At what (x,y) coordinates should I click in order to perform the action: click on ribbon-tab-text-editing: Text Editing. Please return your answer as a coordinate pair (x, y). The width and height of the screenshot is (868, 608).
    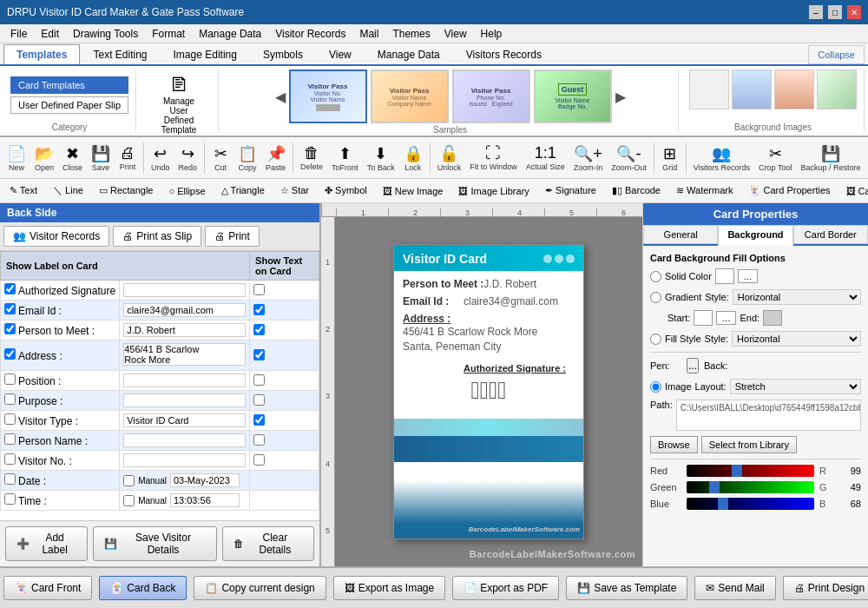
    Looking at the image, I should click on (120, 54).